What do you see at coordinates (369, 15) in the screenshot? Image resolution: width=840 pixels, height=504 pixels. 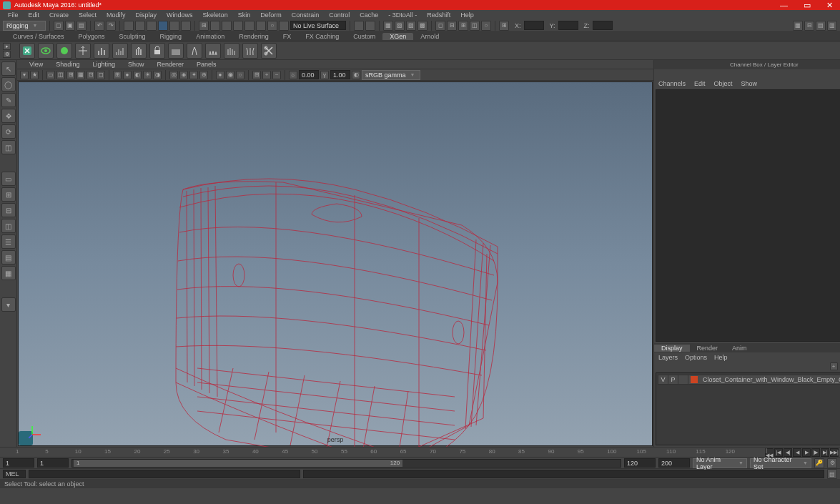 I see `menu-cache: Cache` at bounding box center [369, 15].